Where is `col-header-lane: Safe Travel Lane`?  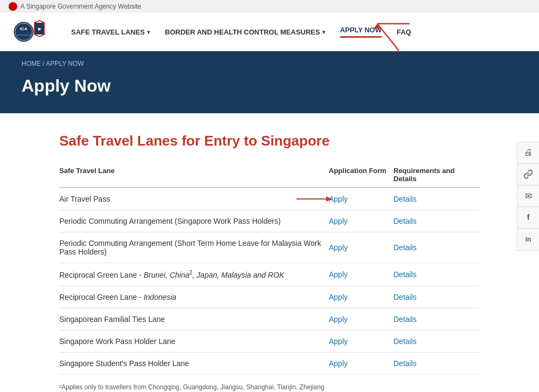 col-header-lane: Safe Travel Lane is located at coordinates (194, 175).